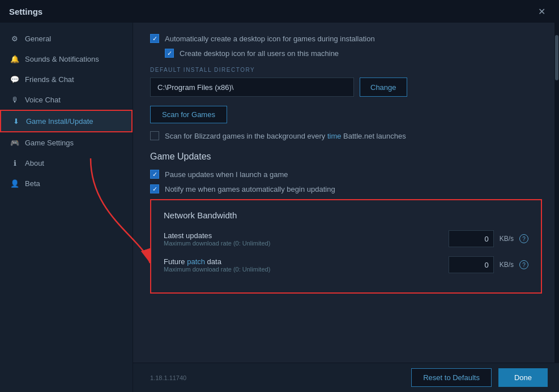 This screenshot has height=392, width=559. What do you see at coordinates (66, 163) in the screenshot?
I see `sidebar-item-about: ℹAbout` at bounding box center [66, 163].